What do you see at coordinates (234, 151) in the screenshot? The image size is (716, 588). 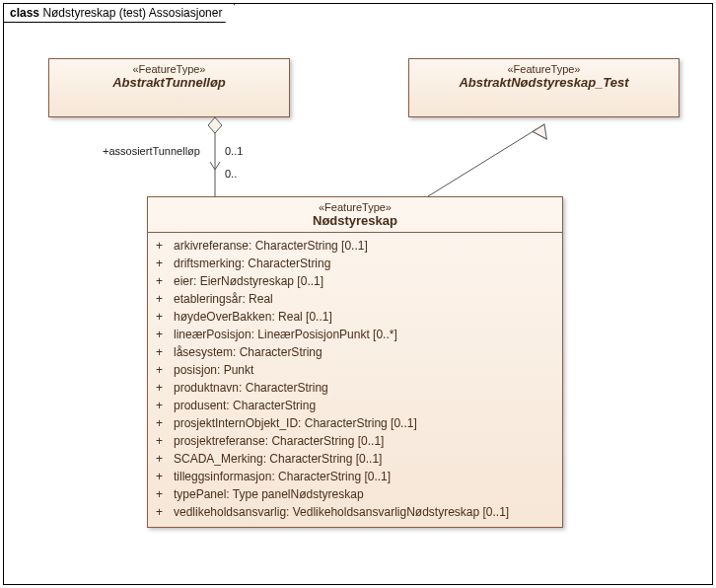 I see `multiplicity-upper: 0..1` at bounding box center [234, 151].